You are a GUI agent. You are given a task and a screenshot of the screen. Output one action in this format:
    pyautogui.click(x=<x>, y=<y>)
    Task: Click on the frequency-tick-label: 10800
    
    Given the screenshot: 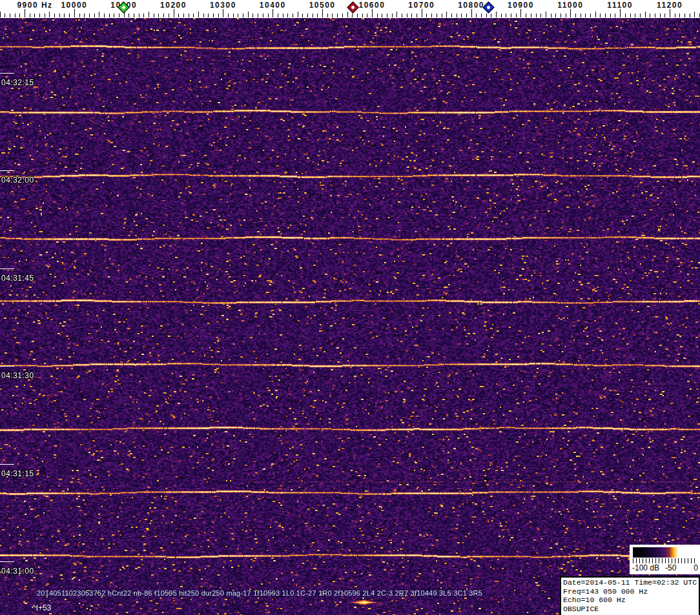 What is the action you would take?
    pyautogui.click(x=471, y=5)
    